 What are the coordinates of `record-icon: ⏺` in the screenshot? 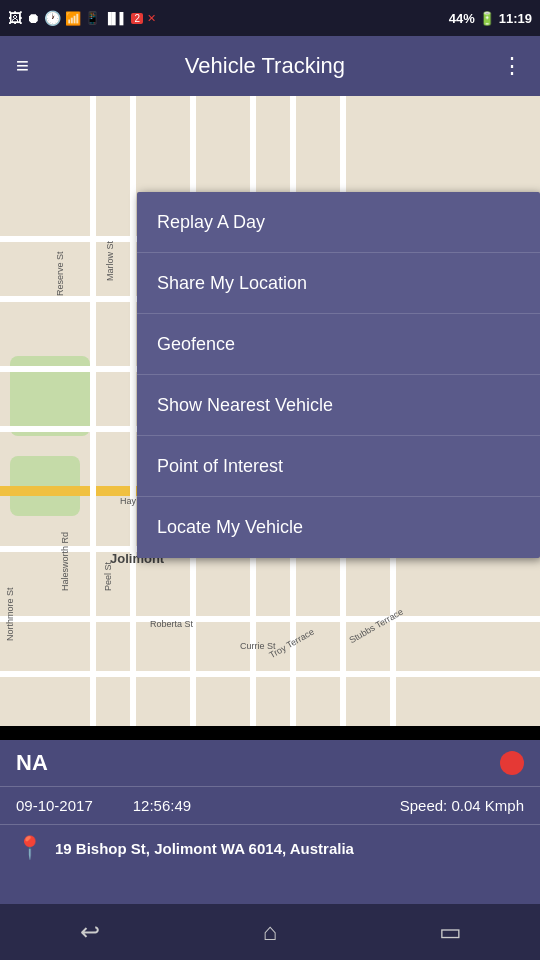 It's located at (33, 18).